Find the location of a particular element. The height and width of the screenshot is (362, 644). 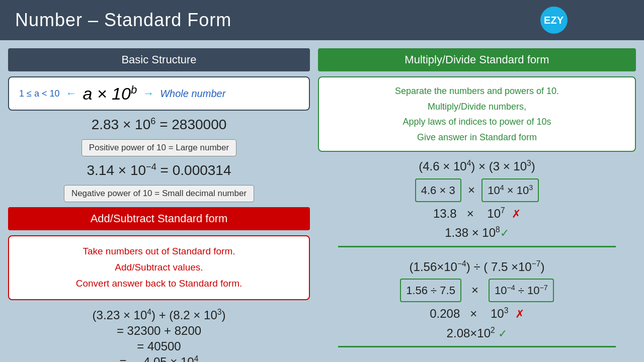

header: Number – Standard Form EZY MATHS is located at coordinates (322, 20).